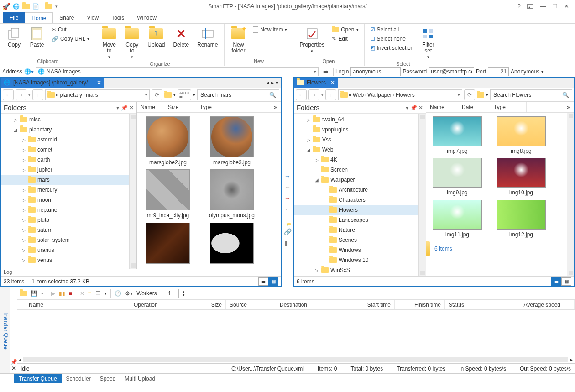  Describe the element at coordinates (129, 293) in the screenshot. I see `settings-icon: ⚙▾` at that location.